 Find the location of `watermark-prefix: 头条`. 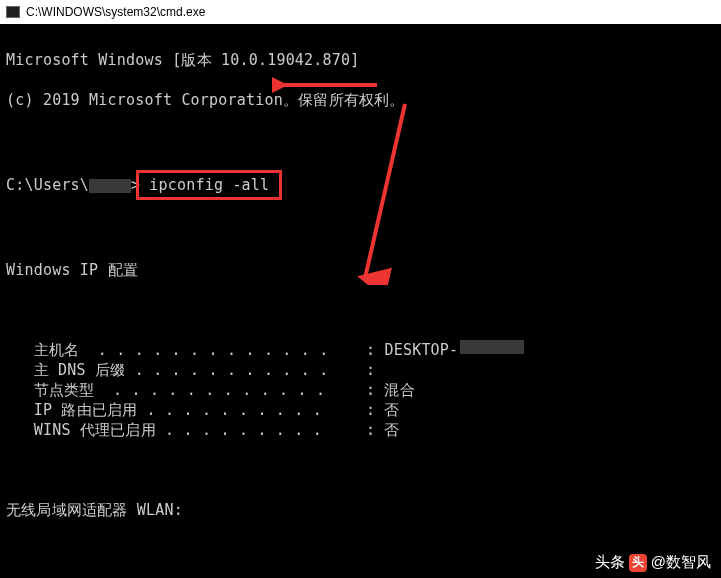

watermark-prefix: 头条 is located at coordinates (610, 562).